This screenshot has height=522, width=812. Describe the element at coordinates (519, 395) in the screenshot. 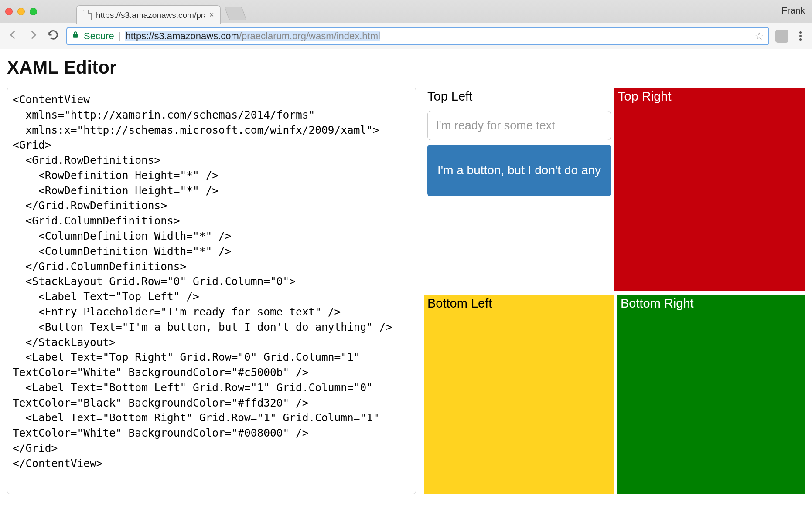

I see `grid-cell-bottom-left: Bottom Left` at that location.